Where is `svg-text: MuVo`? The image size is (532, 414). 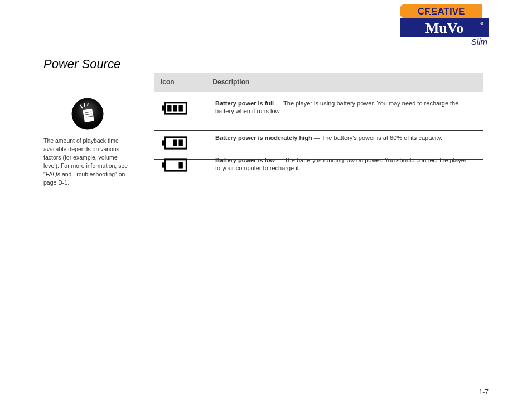
svg-text: MuVo is located at coordinates (444, 28).